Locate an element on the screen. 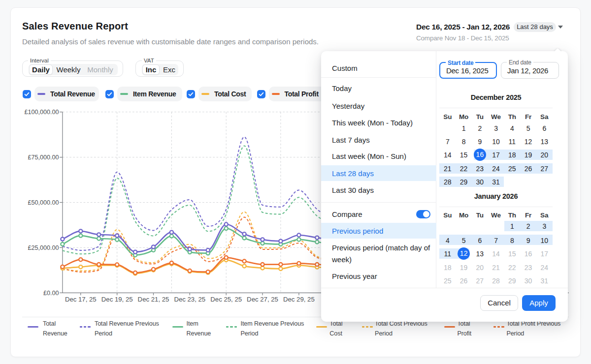  svg-text: £75,000.00 is located at coordinates (43, 157).